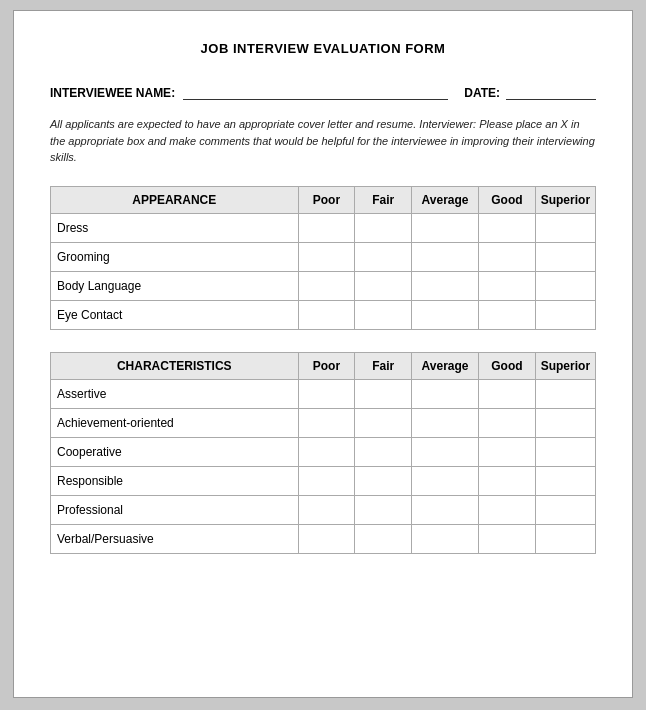 The height and width of the screenshot is (710, 646). I want to click on appearance-col-average: Average, so click(446, 200).